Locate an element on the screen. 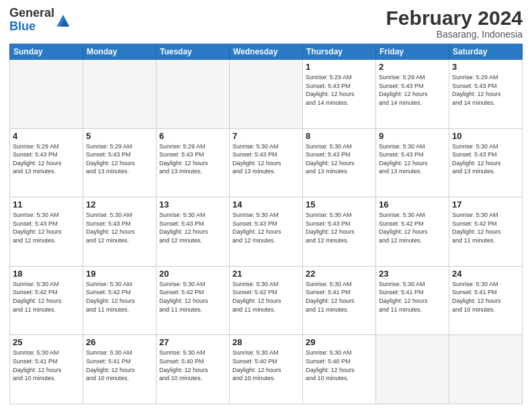  logo-general: General is located at coordinates (32, 13).